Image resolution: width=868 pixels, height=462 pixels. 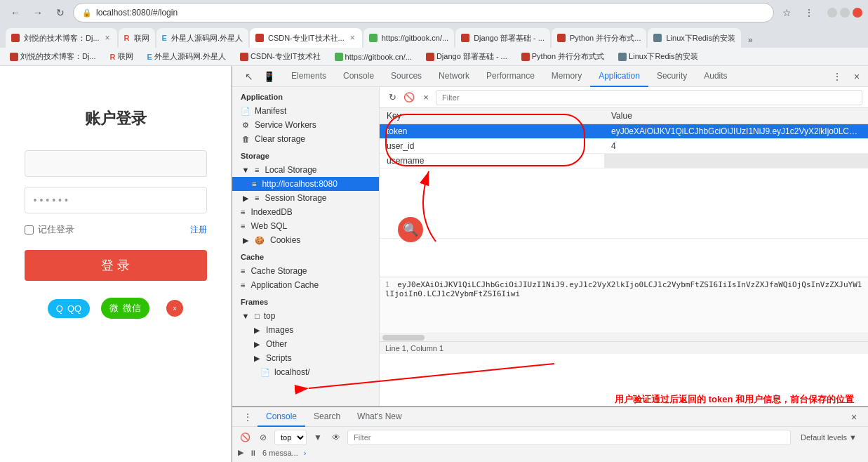 What do you see at coordinates (599, 38) in the screenshot?
I see `tab-python: Python 并行分布式...` at bounding box center [599, 38].